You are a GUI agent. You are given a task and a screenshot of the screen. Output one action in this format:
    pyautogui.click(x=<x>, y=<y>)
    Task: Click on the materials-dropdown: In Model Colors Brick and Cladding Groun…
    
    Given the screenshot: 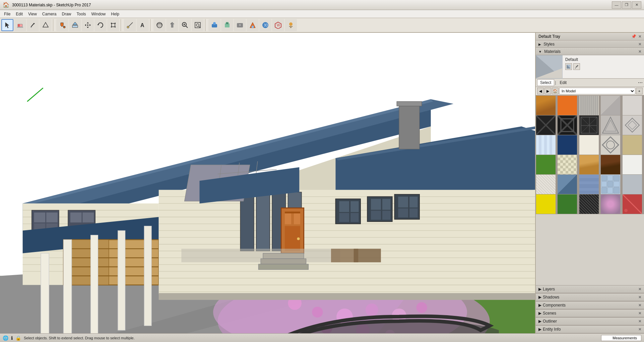 What is the action you would take?
    pyautogui.click(x=597, y=91)
    